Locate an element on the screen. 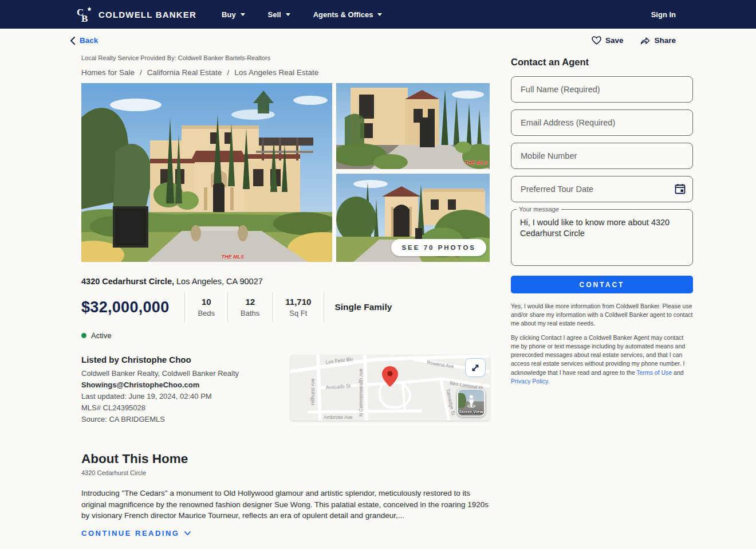  toolbar-actions: Save Share is located at coordinates (633, 40).